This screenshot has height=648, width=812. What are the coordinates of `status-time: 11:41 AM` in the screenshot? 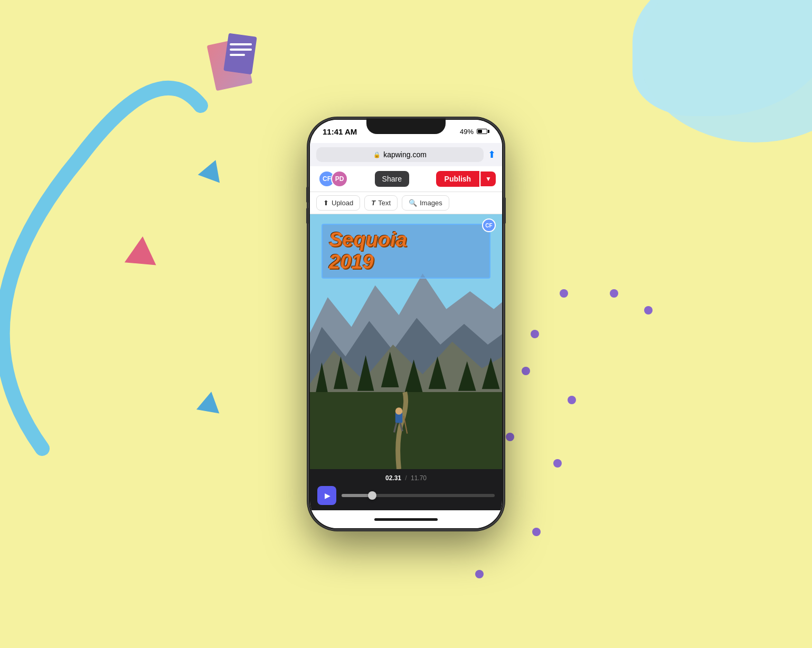 It's located at (340, 132).